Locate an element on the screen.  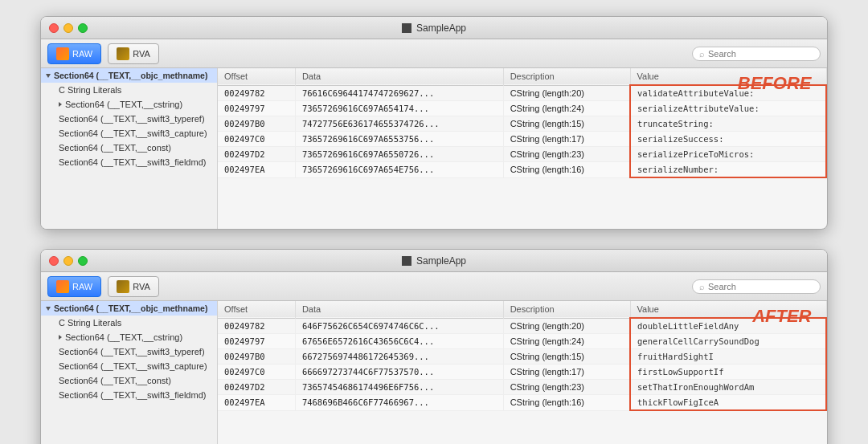
cell-offset: 002497EA is located at coordinates (256, 403).